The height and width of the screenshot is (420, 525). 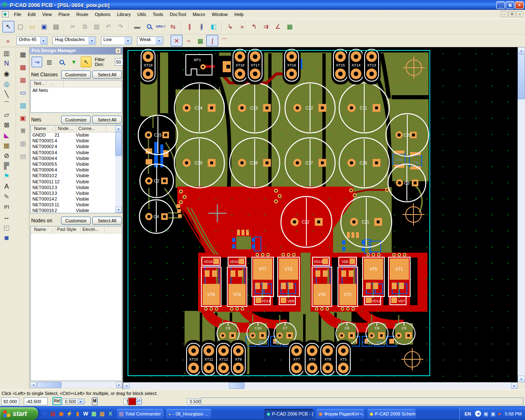 I want to click on place-via-tool: ◎, so click(x=7, y=84).